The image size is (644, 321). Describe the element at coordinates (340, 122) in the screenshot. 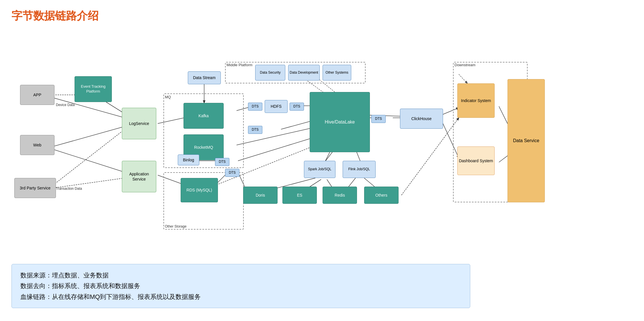

I see `hive-datalake-box: Hive/DataLake` at that location.